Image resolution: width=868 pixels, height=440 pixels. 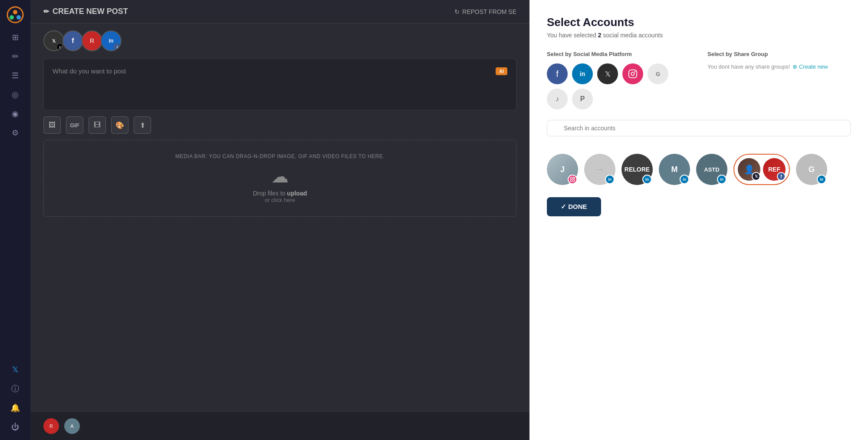 I want to click on account-badge-li-8: in, so click(x=822, y=179).